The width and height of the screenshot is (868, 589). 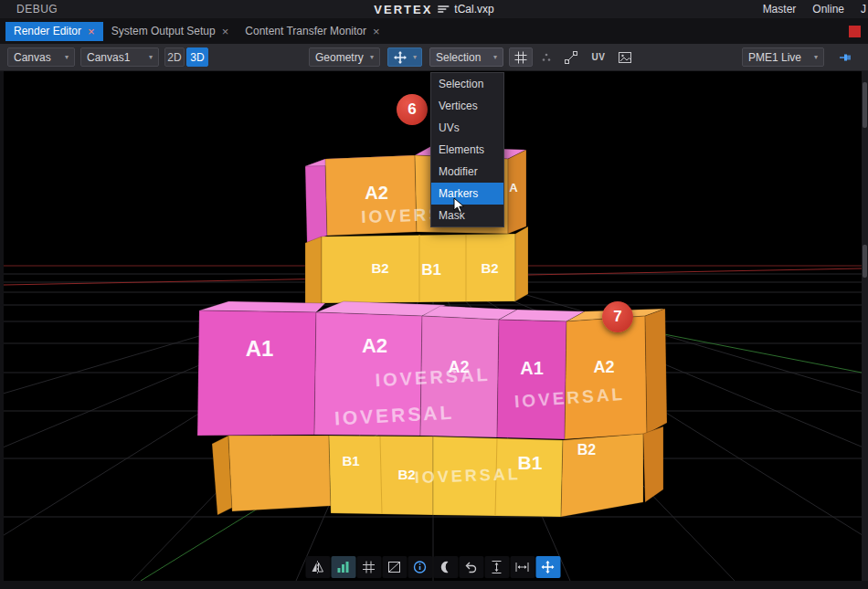 What do you see at coordinates (780, 9) in the screenshot?
I see `master-menu: Master` at bounding box center [780, 9].